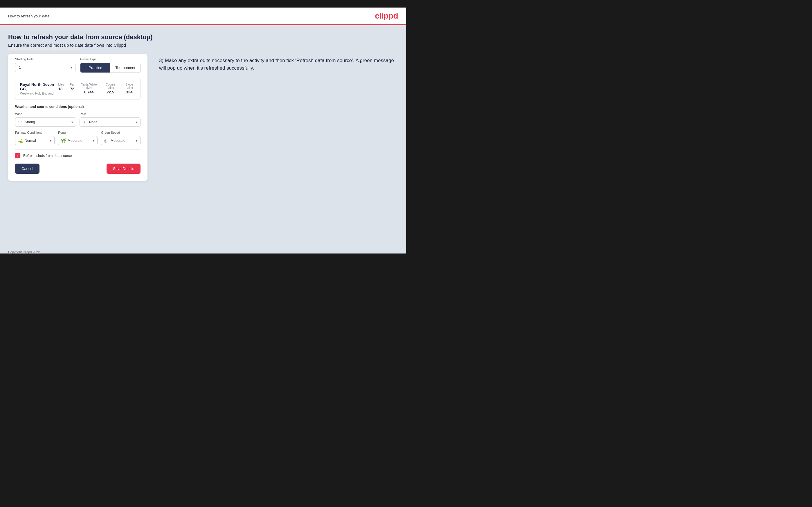  I want to click on refresh-checkbox-row: ✓ Refresh shots from data source, so click(78, 156).